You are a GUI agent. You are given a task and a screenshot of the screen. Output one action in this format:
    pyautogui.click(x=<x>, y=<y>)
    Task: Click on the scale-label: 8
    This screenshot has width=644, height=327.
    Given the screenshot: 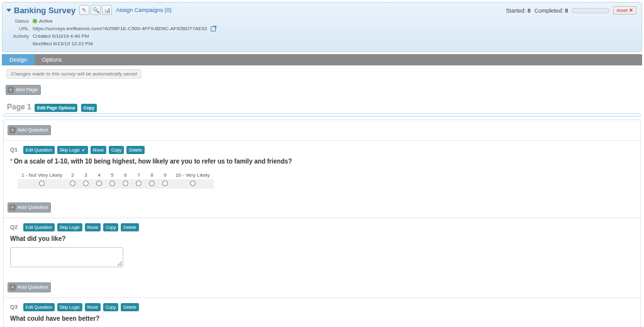 What is the action you would take?
    pyautogui.click(x=152, y=175)
    